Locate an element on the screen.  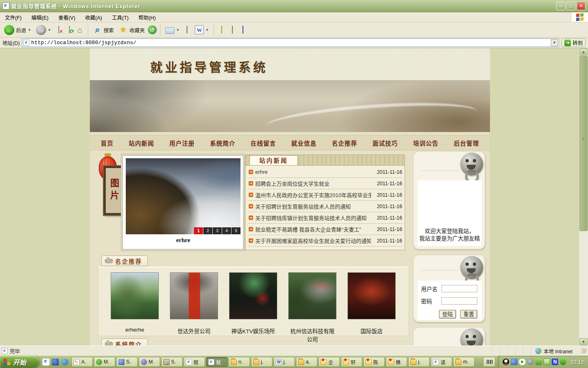
company-card: 世达外贸公司 is located at coordinates (194, 303).